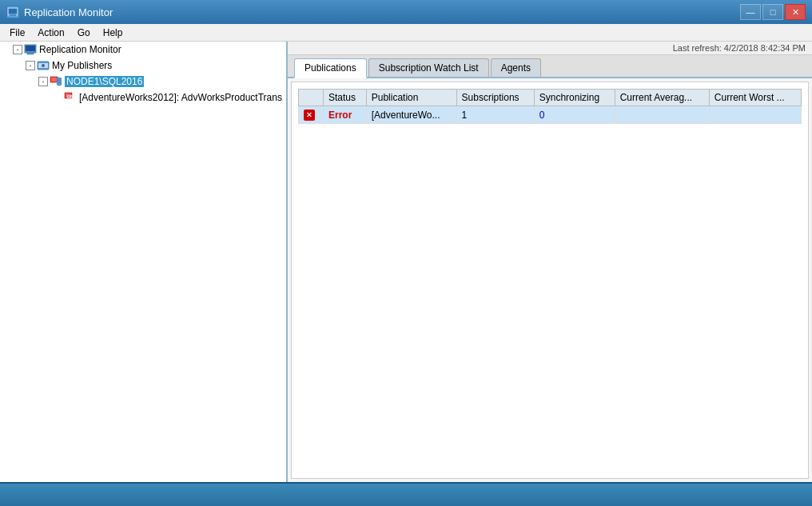 The image size is (812, 506). What do you see at coordinates (550, 106) in the screenshot?
I see `publications-table: Status Publication Subscriptions Synchro…` at bounding box center [550, 106].